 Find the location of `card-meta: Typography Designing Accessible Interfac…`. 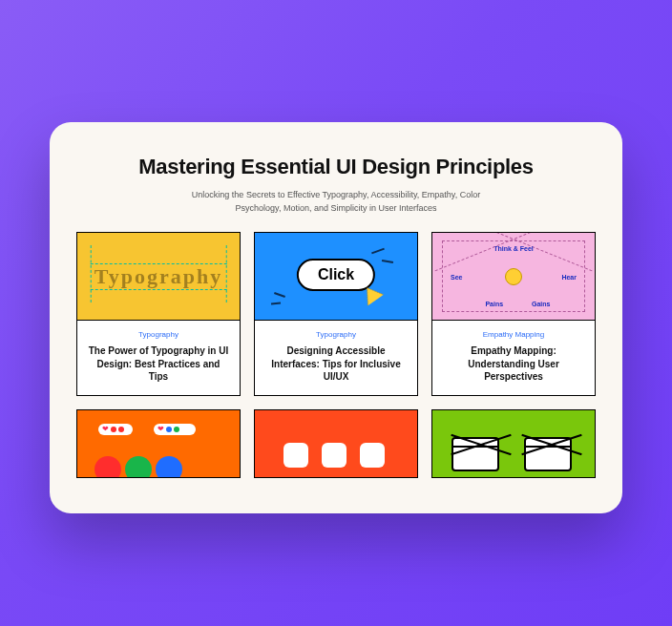

card-meta: Typography Designing Accessible Interfac… is located at coordinates (336, 358).